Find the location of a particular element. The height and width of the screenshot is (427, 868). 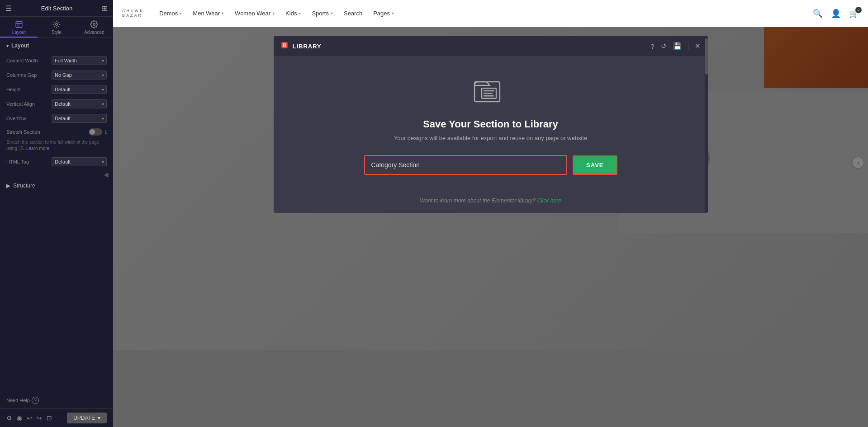

structure-section-title: Structure is located at coordinates (24, 186).